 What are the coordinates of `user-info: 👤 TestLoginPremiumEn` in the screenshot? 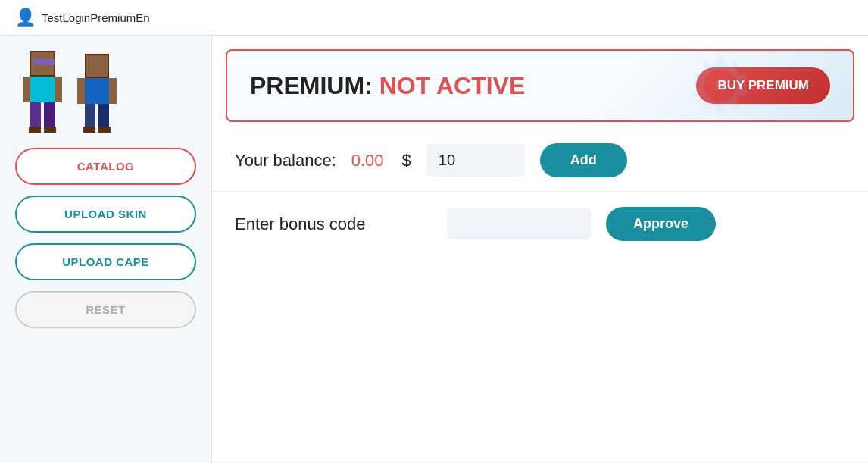 It's located at (83, 17).